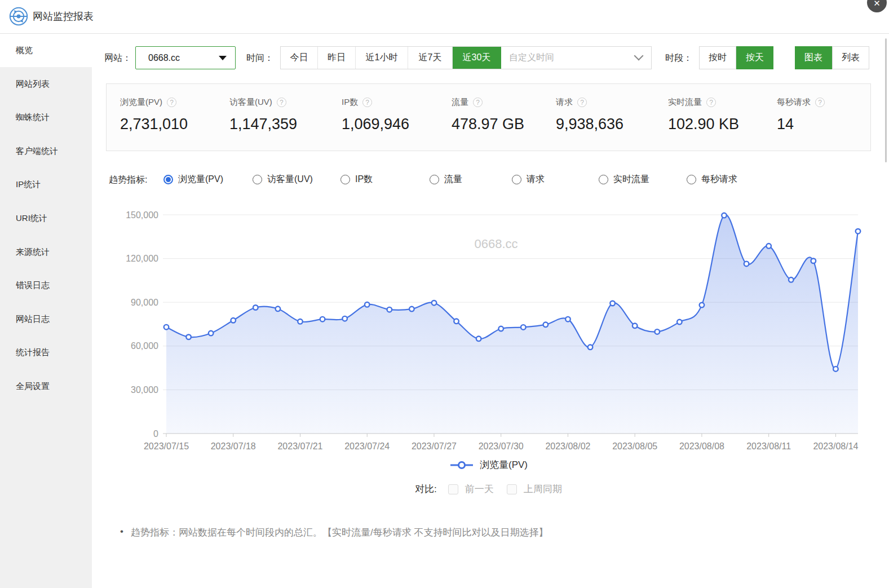 The width and height of the screenshot is (889, 588). I want to click on time-last-7d: 近7天, so click(431, 58).